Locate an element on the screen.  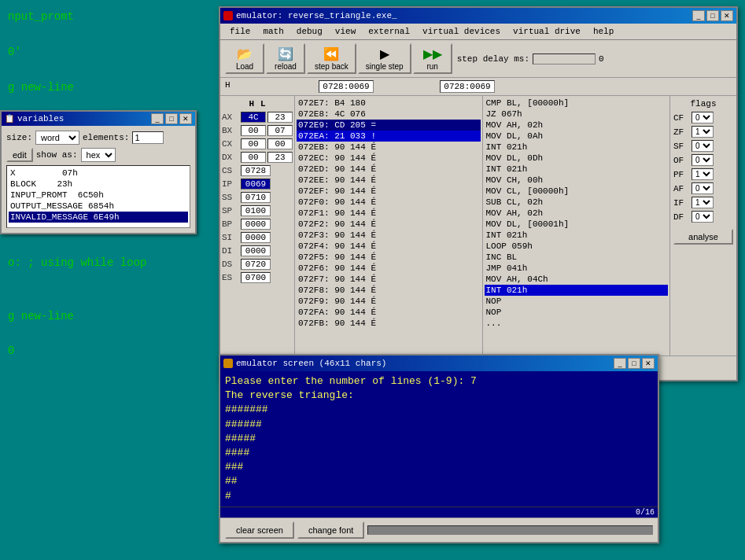
size-select: word byte dword is located at coordinates (57, 138).